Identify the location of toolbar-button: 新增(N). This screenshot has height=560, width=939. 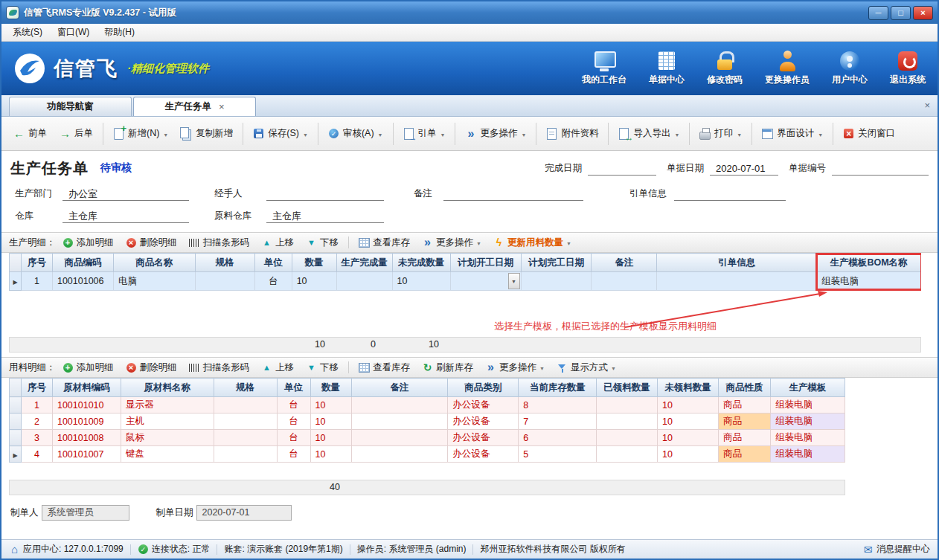
(141, 134).